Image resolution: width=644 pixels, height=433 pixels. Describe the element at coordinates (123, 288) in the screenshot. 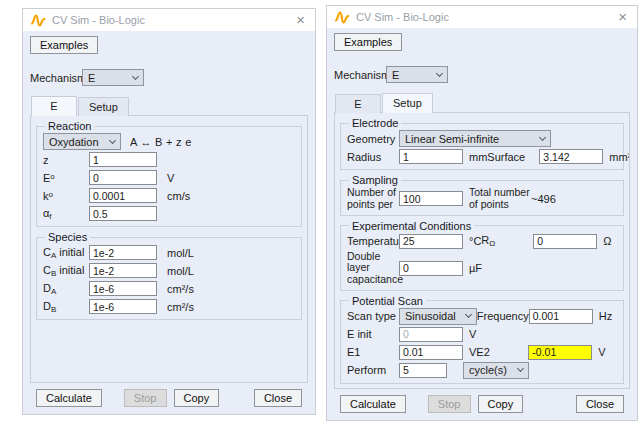

I see `da-input: 1e-6` at that location.